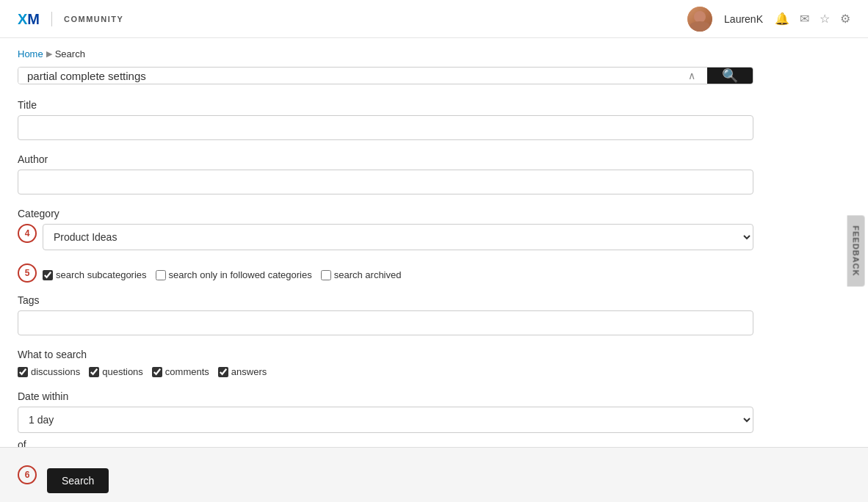 The image size is (868, 502). I want to click on search-bar: ∧ 🔍, so click(386, 76).